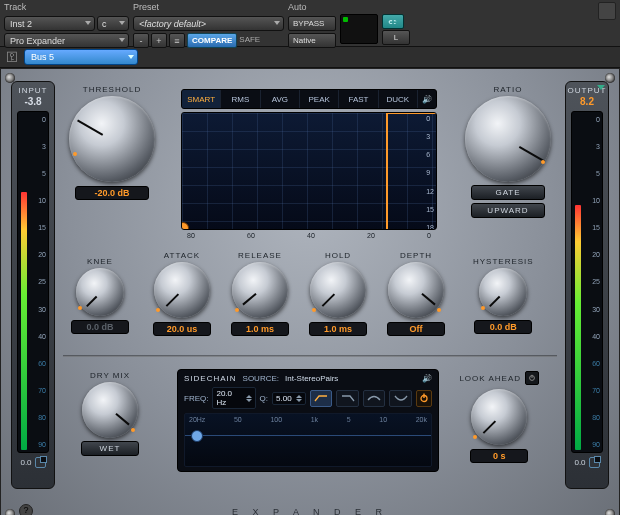 The width and height of the screenshot is (620, 515). Describe the element at coordinates (100, 296) in the screenshot. I see `knee-section: KNEE 0.0 dB` at that location.